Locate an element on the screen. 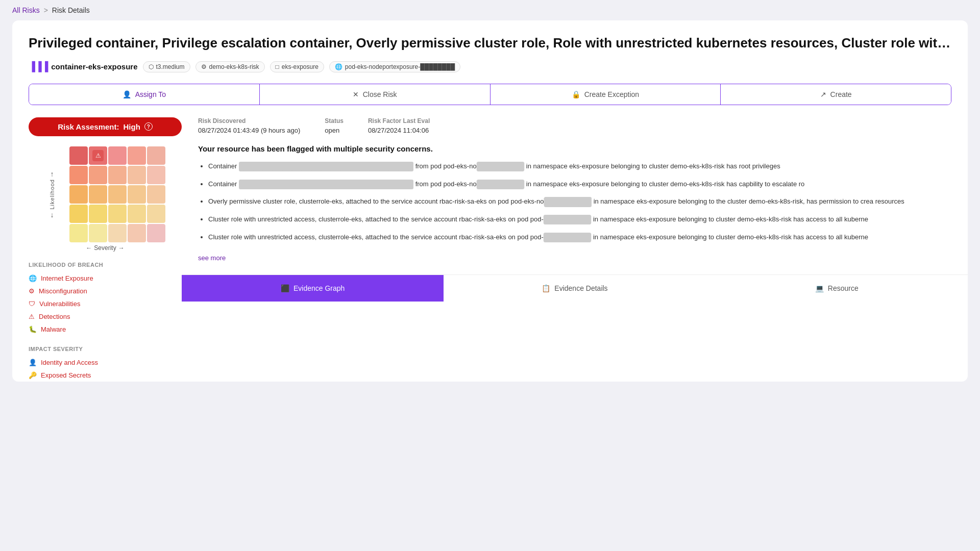 The height and width of the screenshot is (551, 980). finding-item-5: Cluster role with unrestricted access, c… is located at coordinates (580, 238).